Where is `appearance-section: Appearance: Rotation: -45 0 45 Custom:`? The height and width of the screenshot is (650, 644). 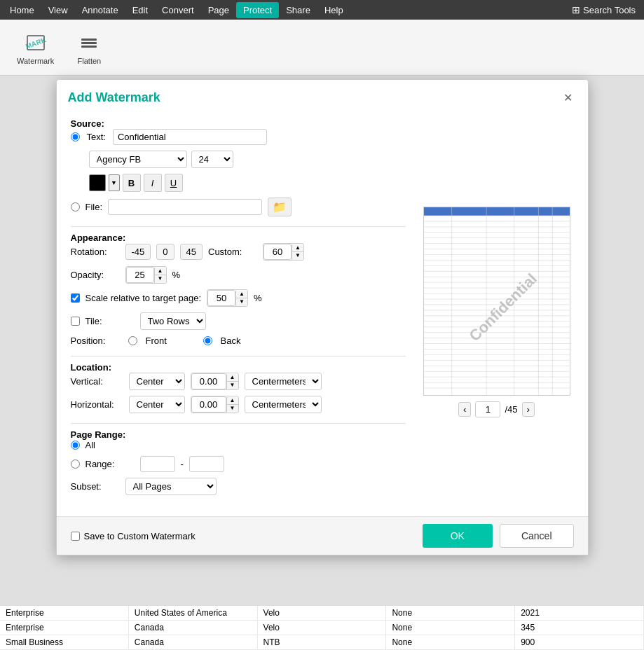 appearance-section: Appearance: Rotation: -45 0 45 Custom: is located at coordinates (238, 289).